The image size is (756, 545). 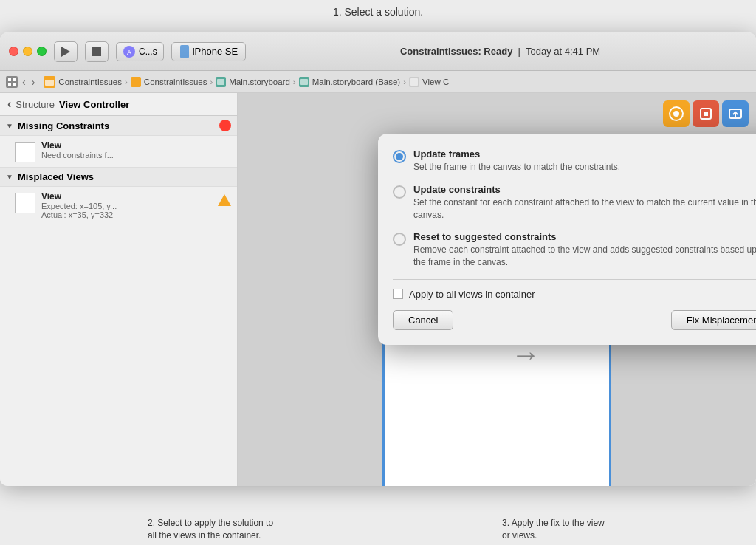 What do you see at coordinates (501, 52) in the screenshot?
I see `status-area: ConstraintIssues: Ready | Today at 4:41 …` at bounding box center [501, 52].